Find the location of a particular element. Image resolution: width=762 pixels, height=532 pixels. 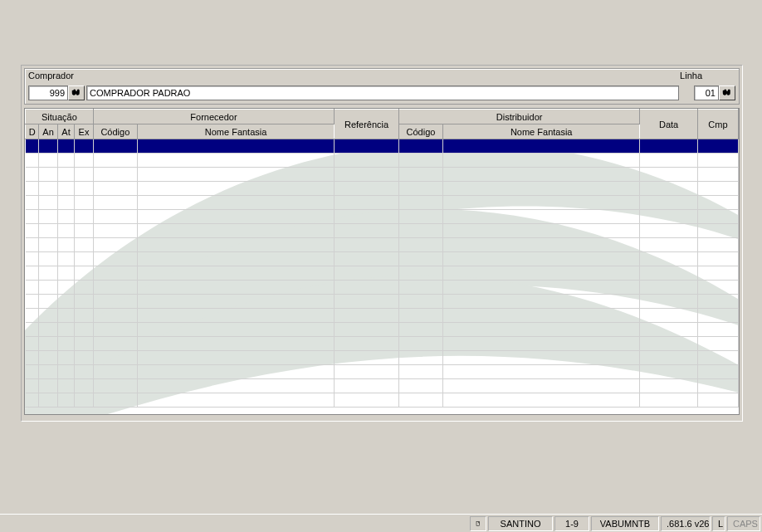

linha-code-input is located at coordinates (706, 93).